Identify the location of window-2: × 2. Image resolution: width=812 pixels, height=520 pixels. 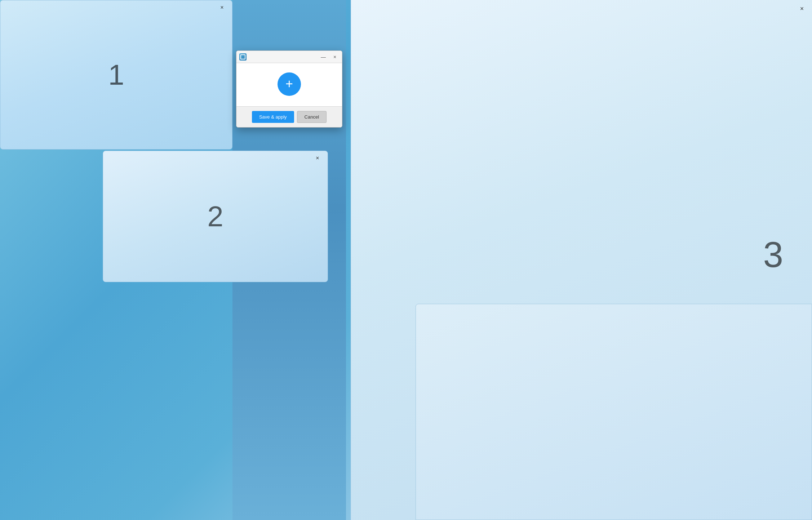
(216, 216).